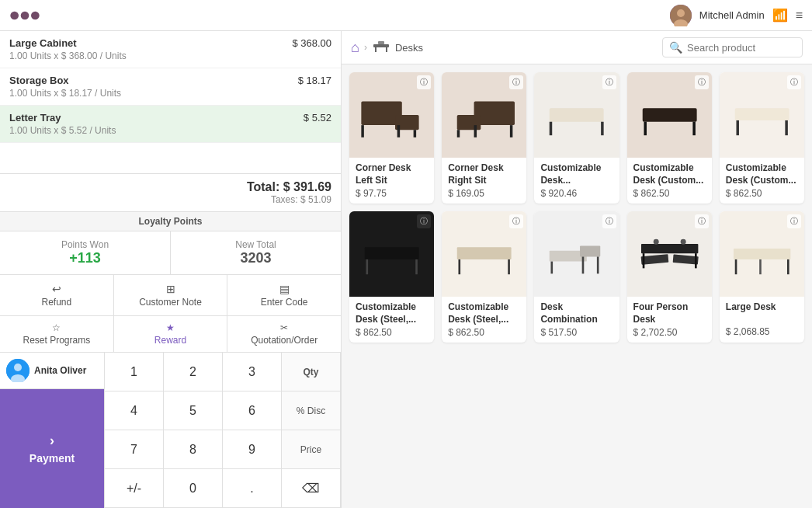 This screenshot has width=812, height=508. Describe the element at coordinates (193, 489) in the screenshot. I see `numpad-0: 0` at that location.